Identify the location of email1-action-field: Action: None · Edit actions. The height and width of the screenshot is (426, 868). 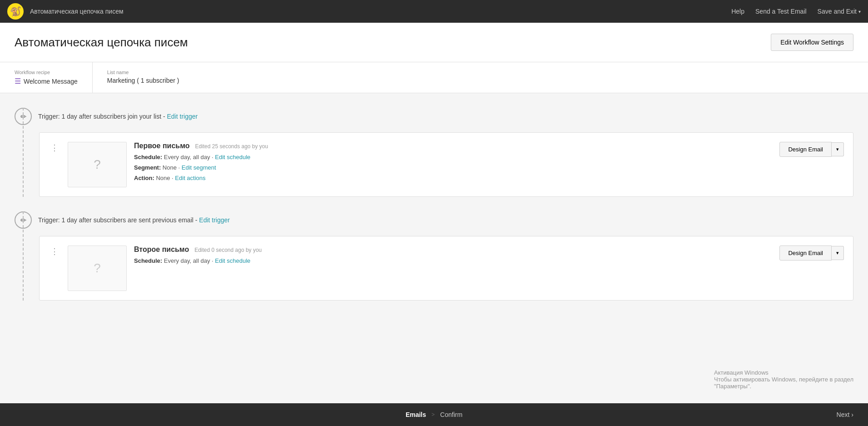
(453, 178).